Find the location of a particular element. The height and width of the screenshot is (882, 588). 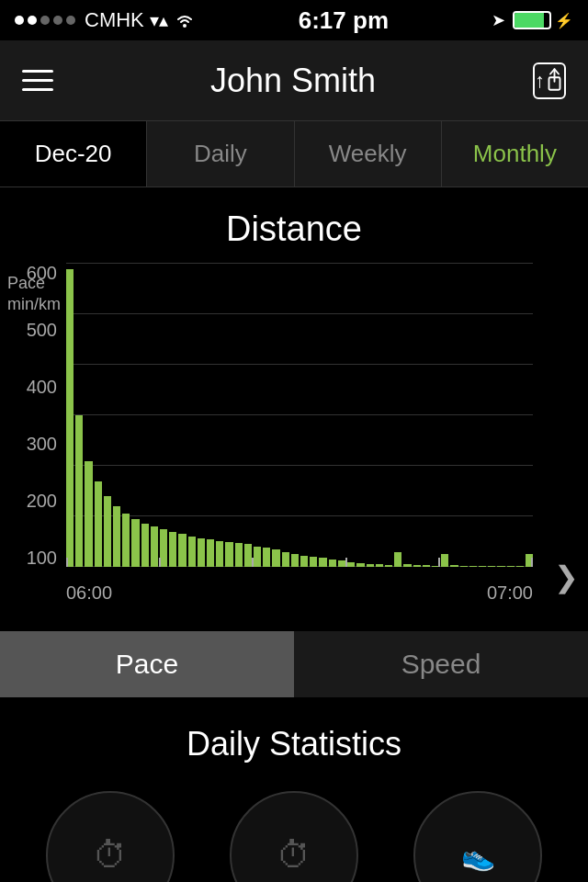

y-label-400: 400 is located at coordinates (42, 387).